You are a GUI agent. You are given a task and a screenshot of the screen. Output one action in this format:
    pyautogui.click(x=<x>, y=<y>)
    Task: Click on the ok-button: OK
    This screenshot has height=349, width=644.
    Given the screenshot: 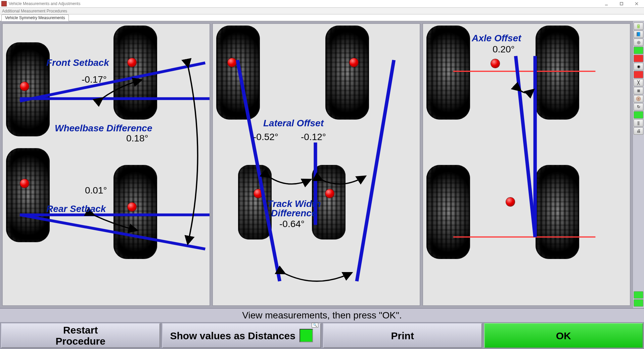 What is the action you would take?
    pyautogui.click(x=564, y=336)
    